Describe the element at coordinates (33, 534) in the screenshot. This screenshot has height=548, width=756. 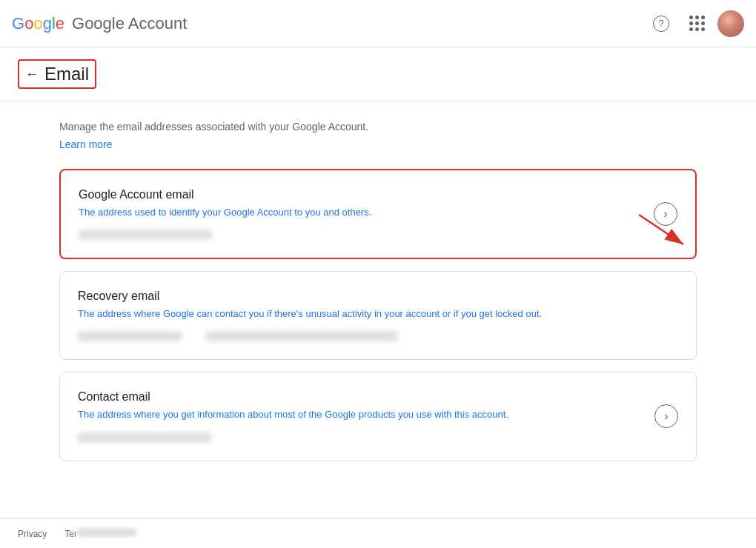
I see `privacy-link: Privacy` at that location.